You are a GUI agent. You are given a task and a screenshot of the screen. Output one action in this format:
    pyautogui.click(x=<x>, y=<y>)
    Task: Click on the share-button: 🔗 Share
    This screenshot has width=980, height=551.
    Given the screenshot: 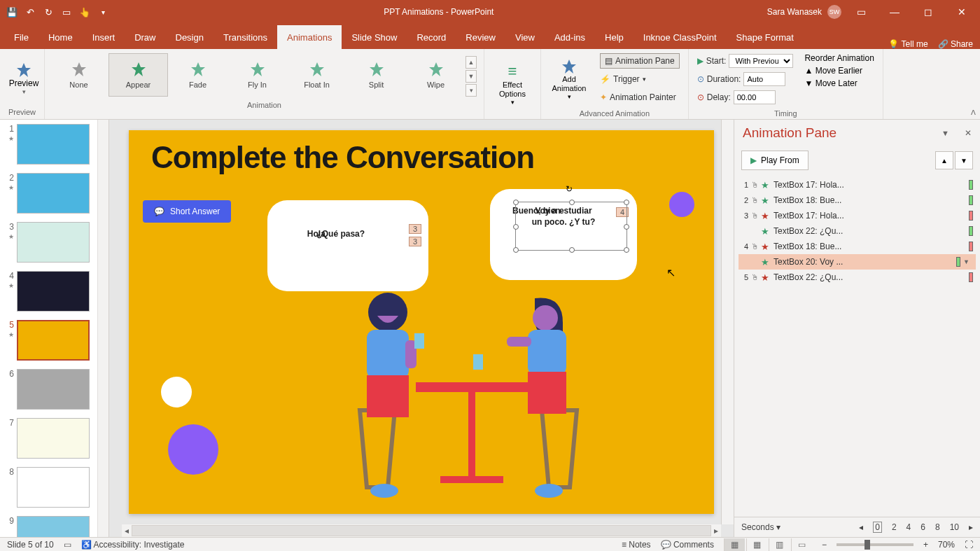 What is the action you would take?
    pyautogui.click(x=955, y=44)
    